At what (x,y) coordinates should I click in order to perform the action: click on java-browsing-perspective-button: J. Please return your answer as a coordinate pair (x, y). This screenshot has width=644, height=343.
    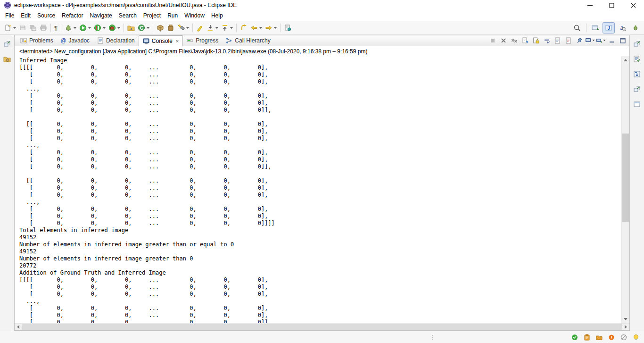
    Looking at the image, I should click on (622, 28).